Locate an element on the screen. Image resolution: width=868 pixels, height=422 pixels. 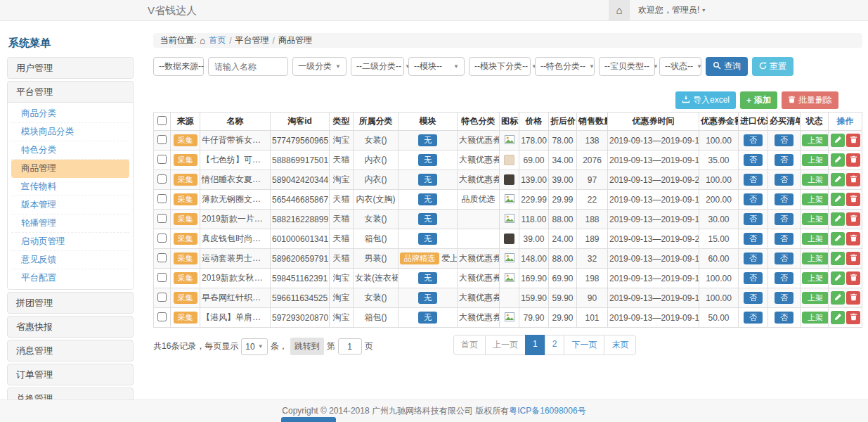
level2-category-select: --二级分类--▼ is located at coordinates (377, 66).